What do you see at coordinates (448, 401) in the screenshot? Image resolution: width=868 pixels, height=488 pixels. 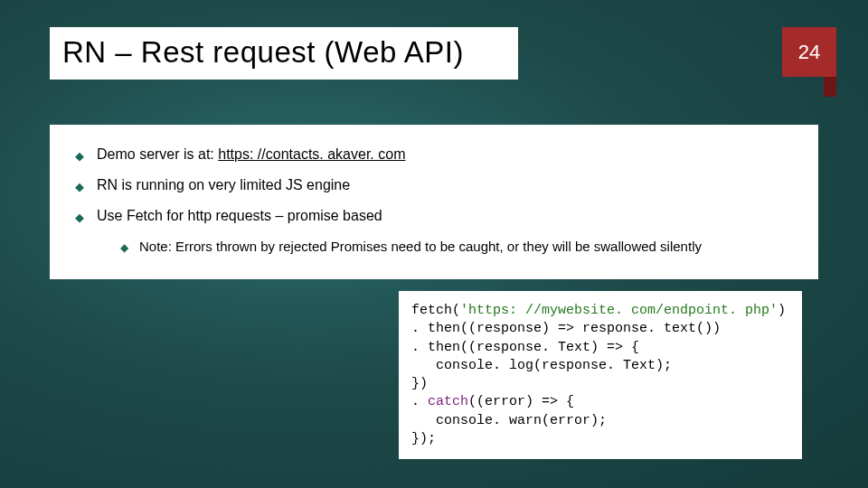 I see `keyword-catch: catch` at bounding box center [448, 401].